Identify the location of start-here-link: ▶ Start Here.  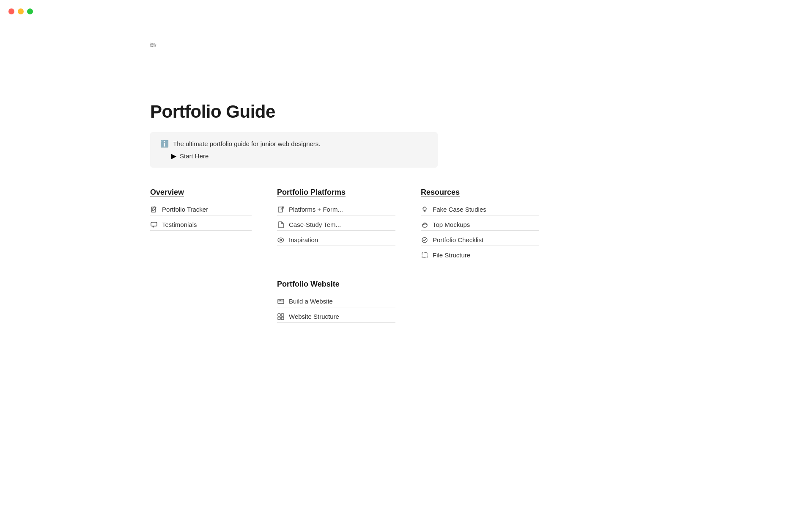
(294, 156).